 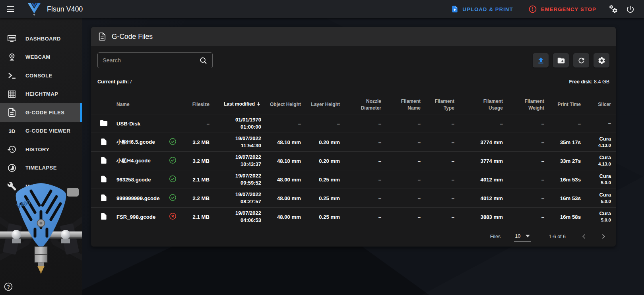 I want to click on column-header-print-time: Print Time, so click(x=567, y=104).